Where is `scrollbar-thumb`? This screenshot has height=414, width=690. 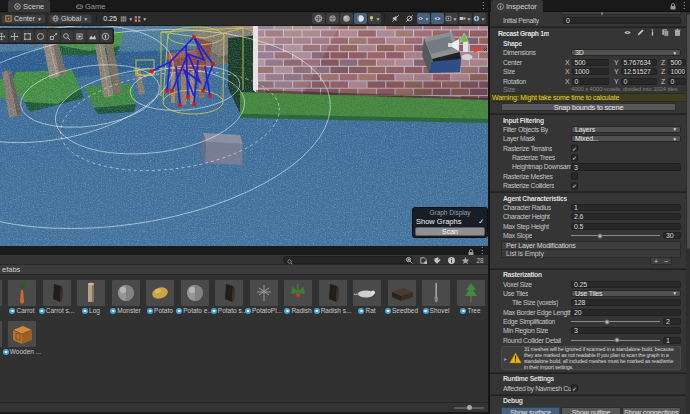 scrollbar-thumb is located at coordinates (688, 132).